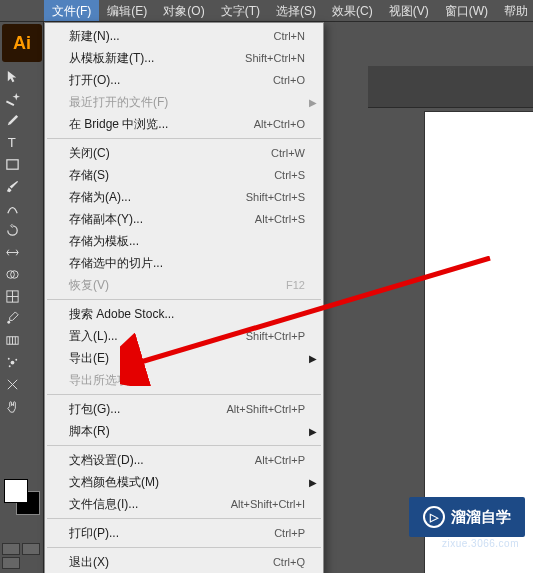 The height and width of the screenshot is (573, 533). Describe the element at coordinates (313, 482) in the screenshot. I see `submenu-arrow-icon: ▶` at that location.